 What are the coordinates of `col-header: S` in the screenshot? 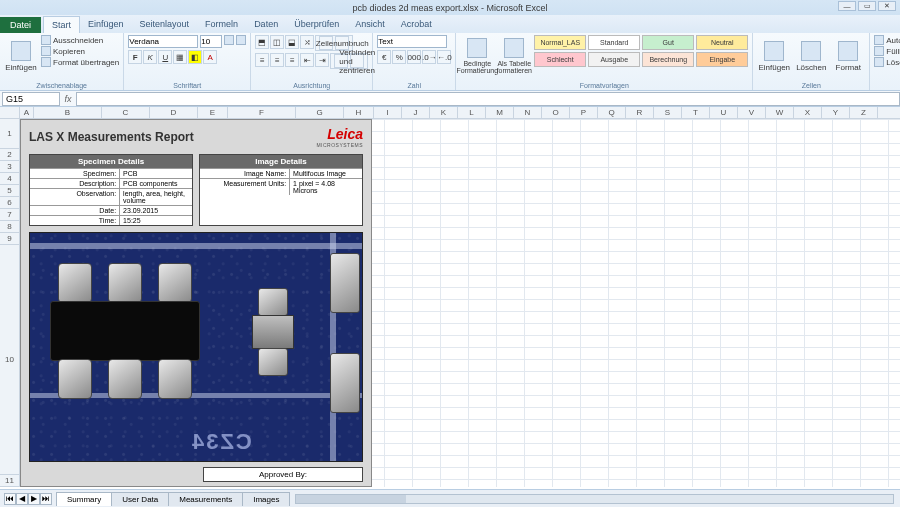 It's located at (668, 112).